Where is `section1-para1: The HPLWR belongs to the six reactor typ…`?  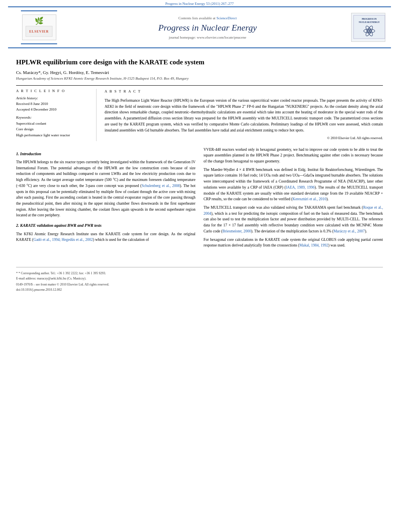
section1-para1: The HPLWR belongs to the six reactor typ… is located at coordinates (106, 189).